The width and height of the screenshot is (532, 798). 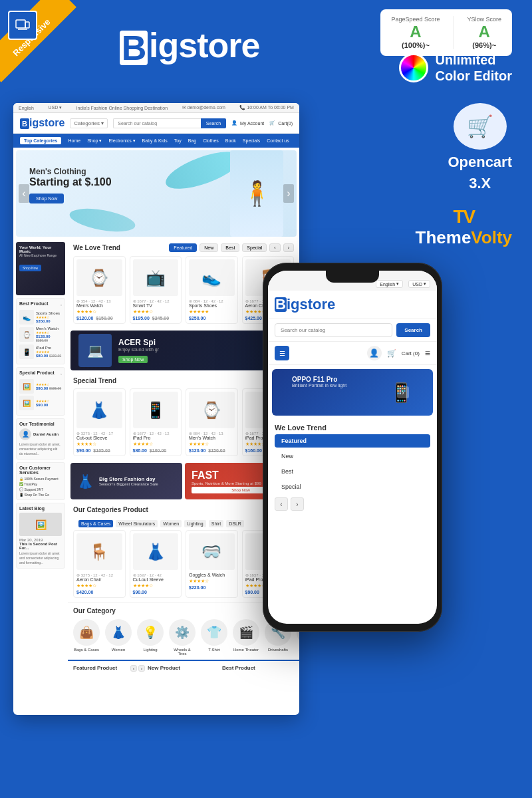 I want to click on nav-shop: Shop ▾, so click(x=94, y=141).